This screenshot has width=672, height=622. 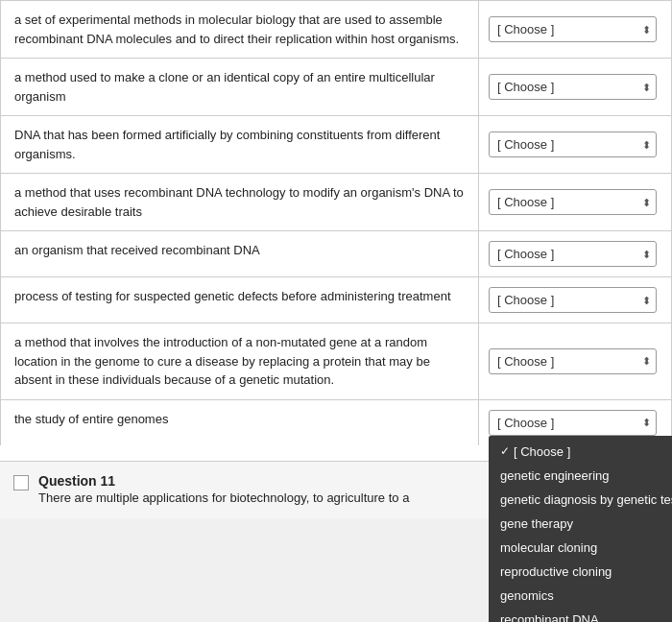 I want to click on question-11-checkbox, so click(x=21, y=483).